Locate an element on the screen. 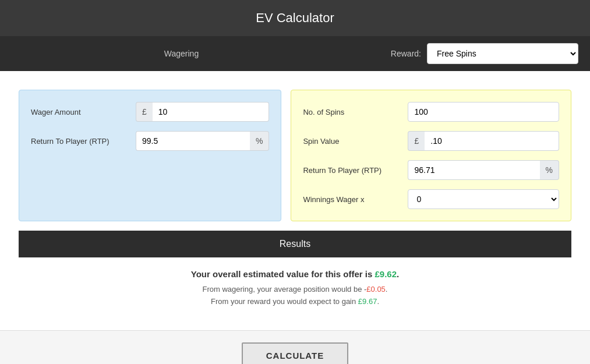  reward-text-before: From your reward you would expect to gai… is located at coordinates (284, 302).